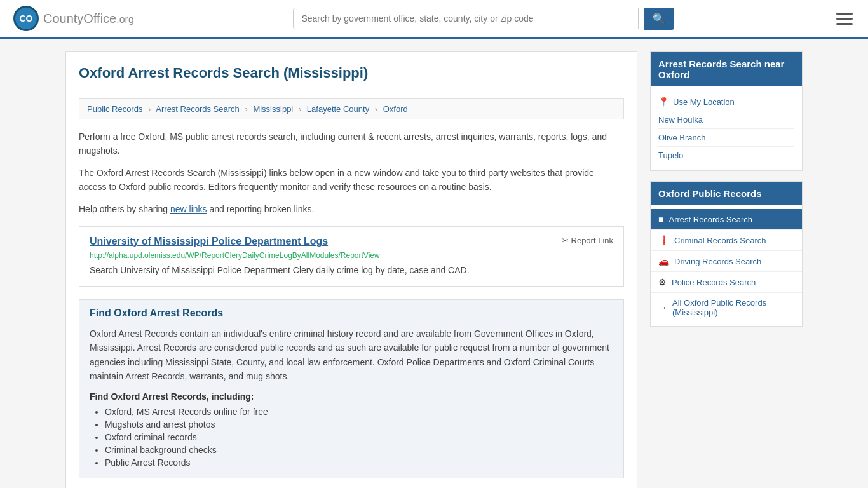 The height and width of the screenshot is (488, 868). I want to click on logo-icon: CO, so click(26, 18).